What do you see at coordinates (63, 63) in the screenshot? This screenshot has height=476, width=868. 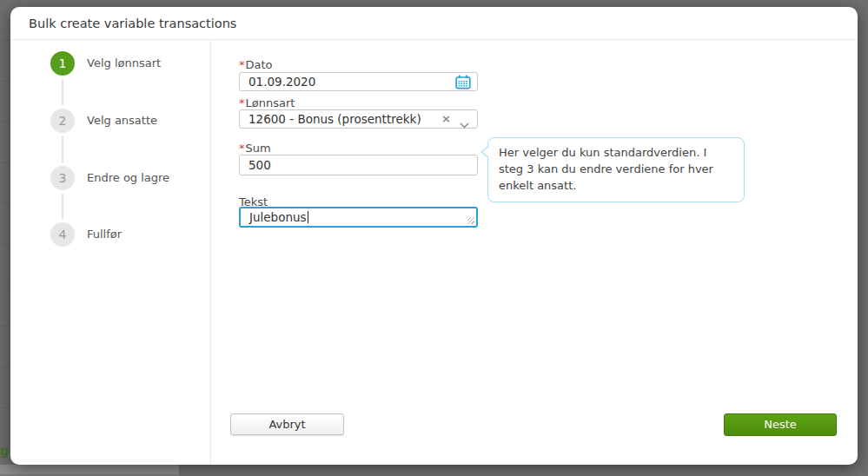 I see `step-1-circle: 1` at bounding box center [63, 63].